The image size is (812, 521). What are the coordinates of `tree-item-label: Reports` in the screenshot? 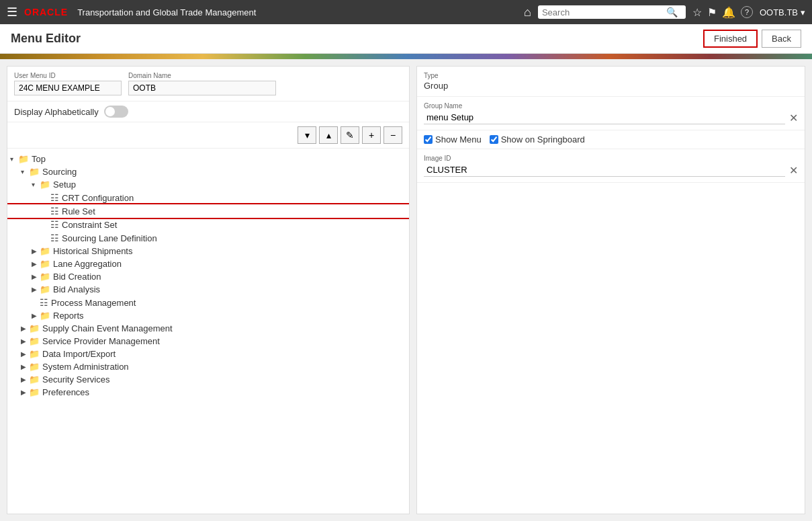 It's located at (69, 316).